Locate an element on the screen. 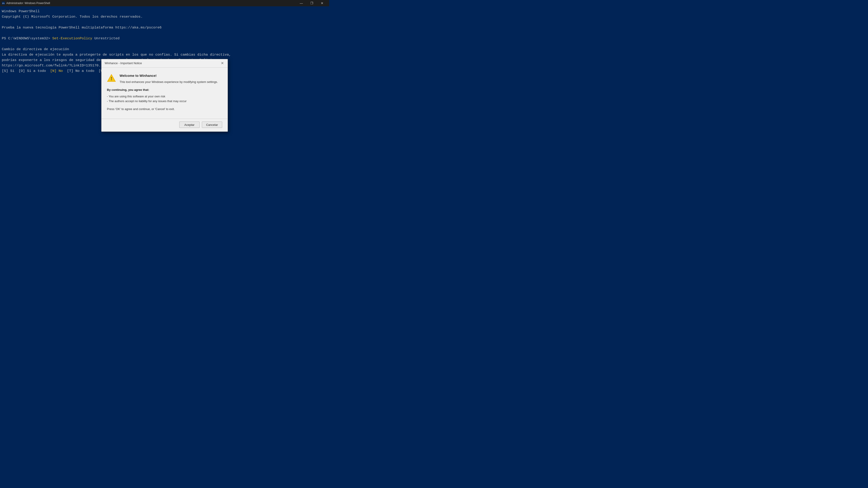 This screenshot has height=488, width=868. dialog-description: This tool enhances your Windows experien… is located at coordinates (169, 82).